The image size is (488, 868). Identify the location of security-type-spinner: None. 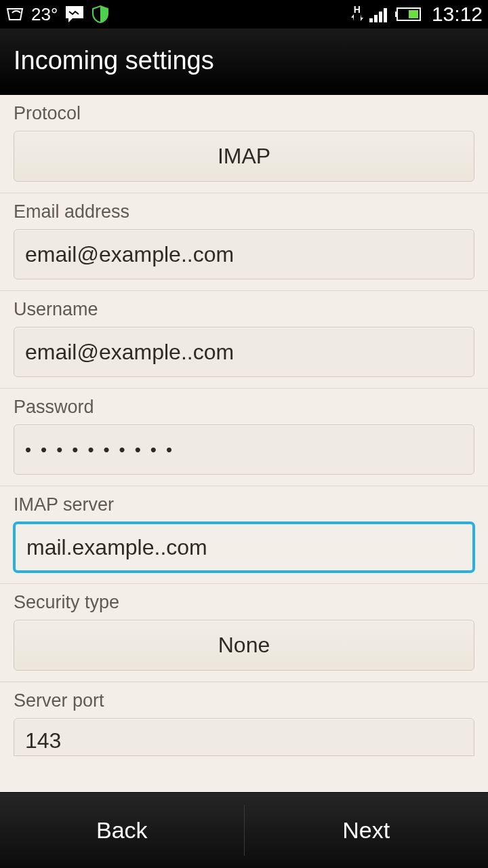
(244, 646).